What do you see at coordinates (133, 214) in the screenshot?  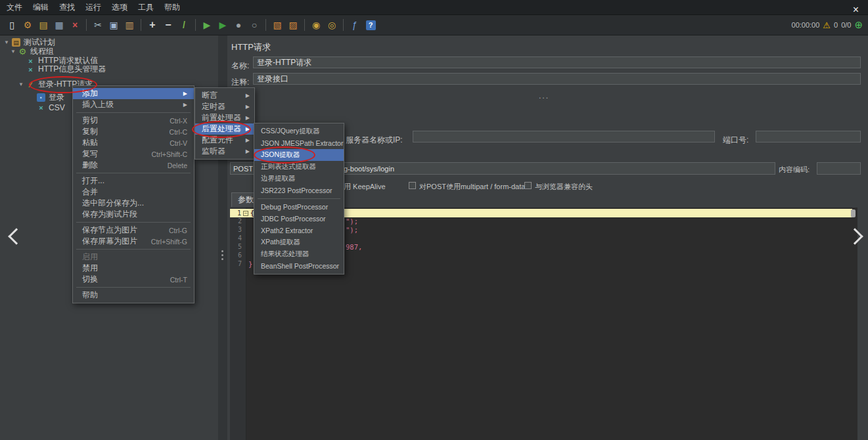 I see `menu-item-save-as-test-fragment: 保存为测试片段` at bounding box center [133, 214].